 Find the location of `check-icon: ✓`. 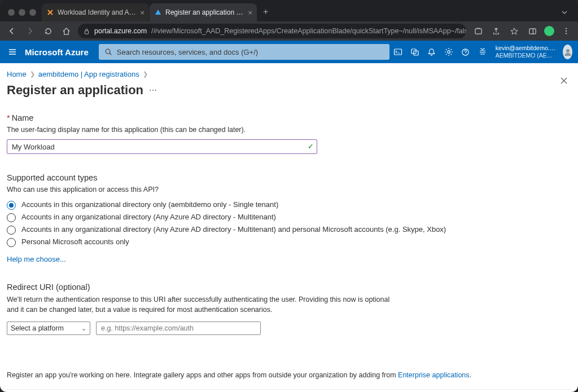

check-icon: ✓ is located at coordinates (310, 147).